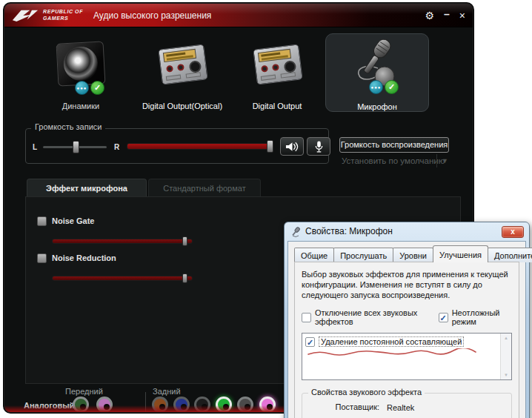  I want to click on noise-gate-slider, so click(122, 242).